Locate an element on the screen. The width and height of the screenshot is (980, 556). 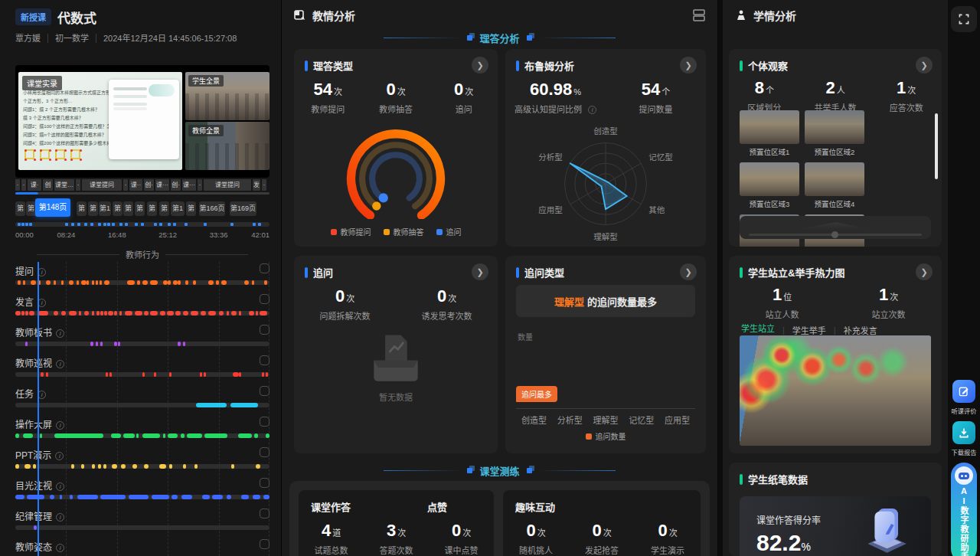
video-segment: 课堂… is located at coordinates (64, 185).